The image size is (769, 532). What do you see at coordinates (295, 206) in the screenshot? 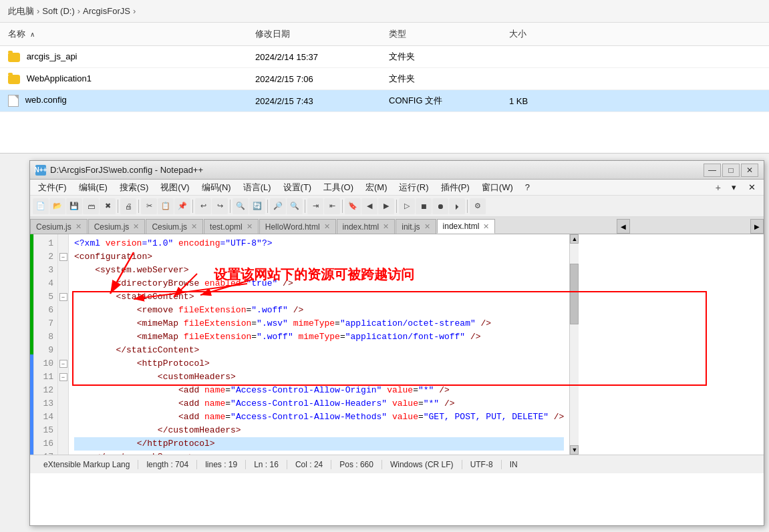
I see `tb-zoom-out: 🔍` at bounding box center [295, 206].